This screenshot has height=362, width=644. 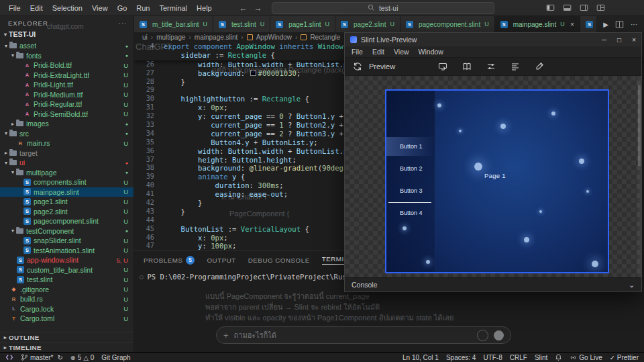 I want to click on menu-run: Run, so click(x=143, y=8).